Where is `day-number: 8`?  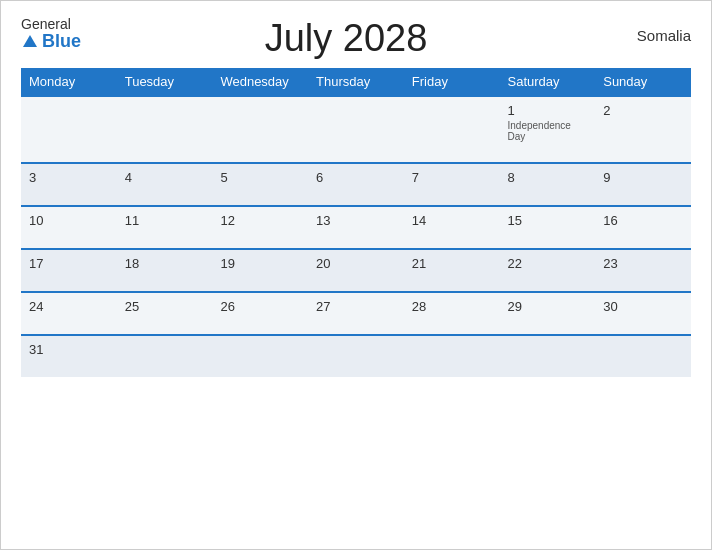
day-number: 8 is located at coordinates (548, 178).